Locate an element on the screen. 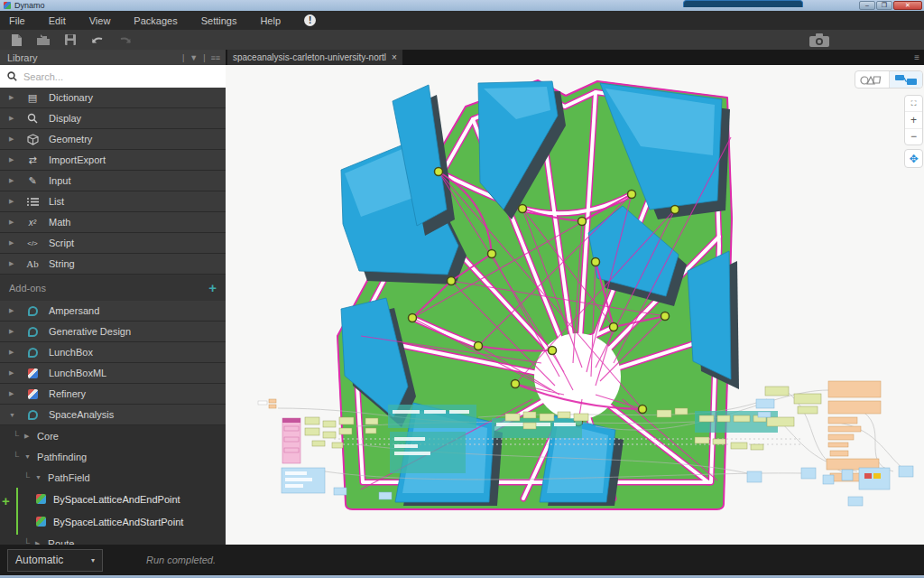 This screenshot has height=578, width=924. addon-spaceanalysis: ▼ SpaceAnalysis is located at coordinates (113, 415).